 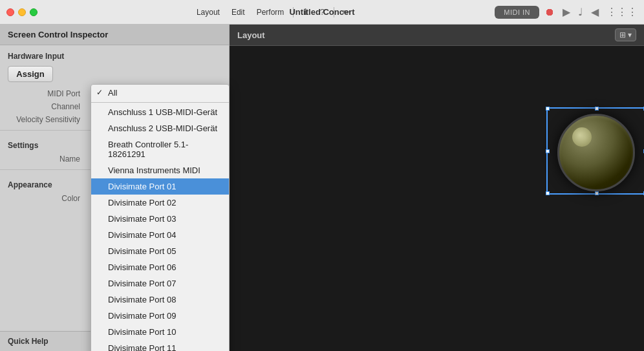 I want to click on layout-expand-button: ⊞ ▾, so click(x=626, y=35).